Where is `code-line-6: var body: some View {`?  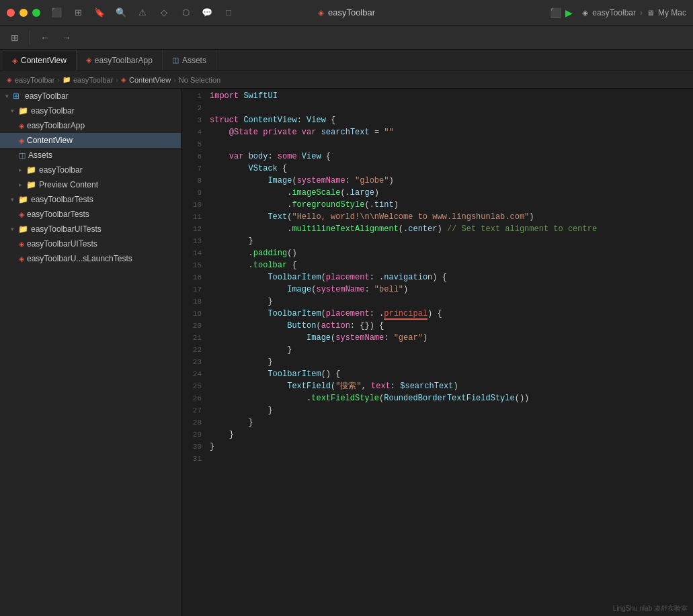
code-line-6: var body: some View { is located at coordinates (452, 157).